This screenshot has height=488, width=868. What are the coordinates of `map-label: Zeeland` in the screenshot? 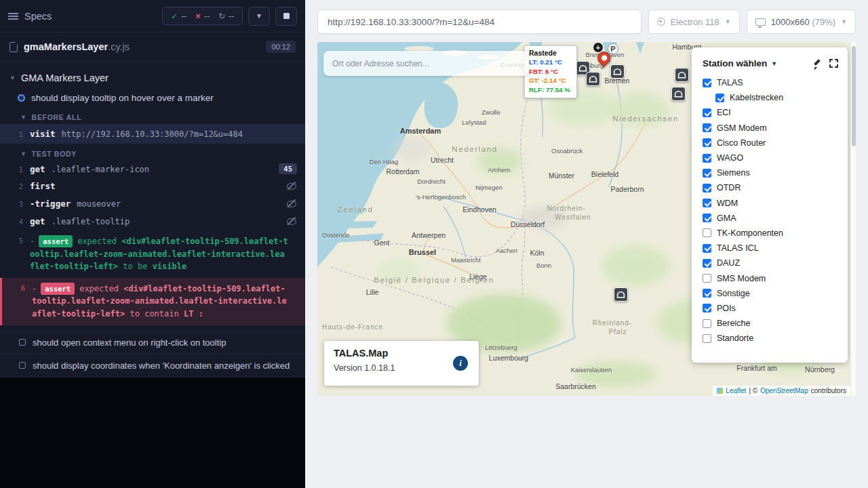 It's located at (355, 209).